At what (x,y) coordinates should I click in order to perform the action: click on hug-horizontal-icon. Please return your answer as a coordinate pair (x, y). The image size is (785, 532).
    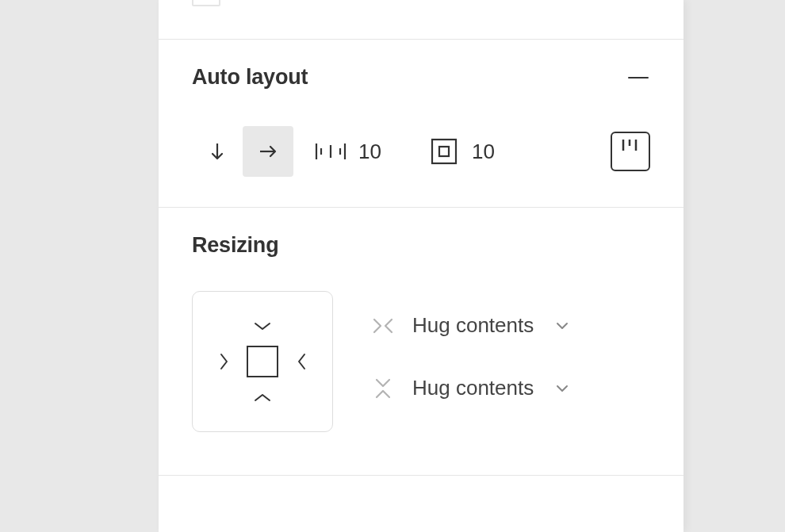
    Looking at the image, I should click on (383, 326).